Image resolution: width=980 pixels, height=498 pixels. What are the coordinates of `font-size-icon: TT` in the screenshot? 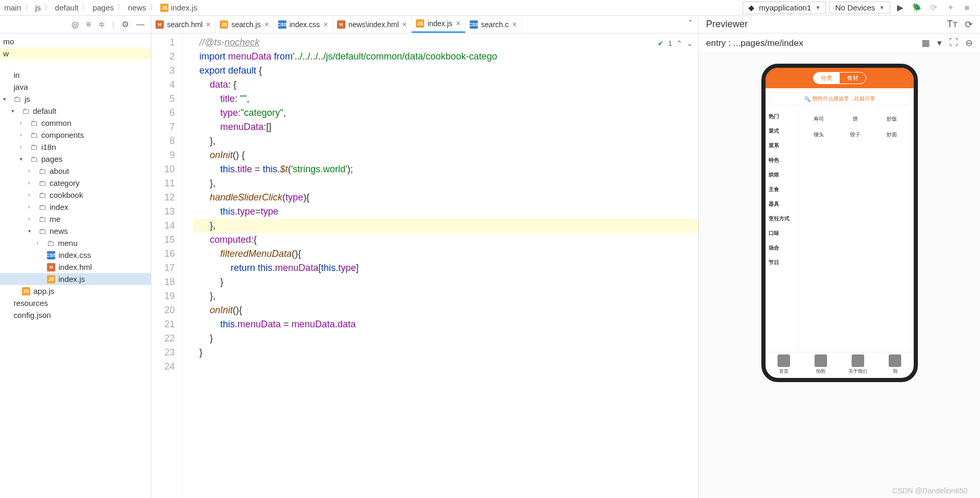 It's located at (952, 25).